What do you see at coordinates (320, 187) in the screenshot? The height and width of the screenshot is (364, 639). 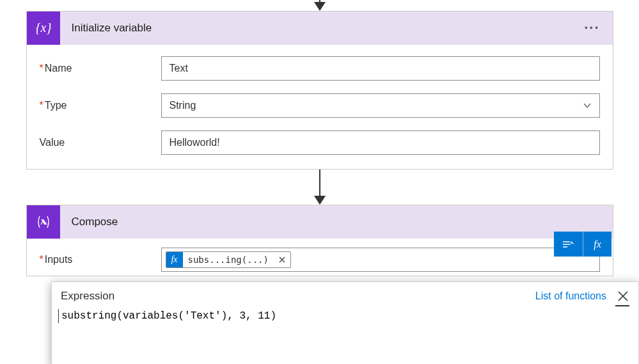 I see `flow-connector-middle` at bounding box center [320, 187].